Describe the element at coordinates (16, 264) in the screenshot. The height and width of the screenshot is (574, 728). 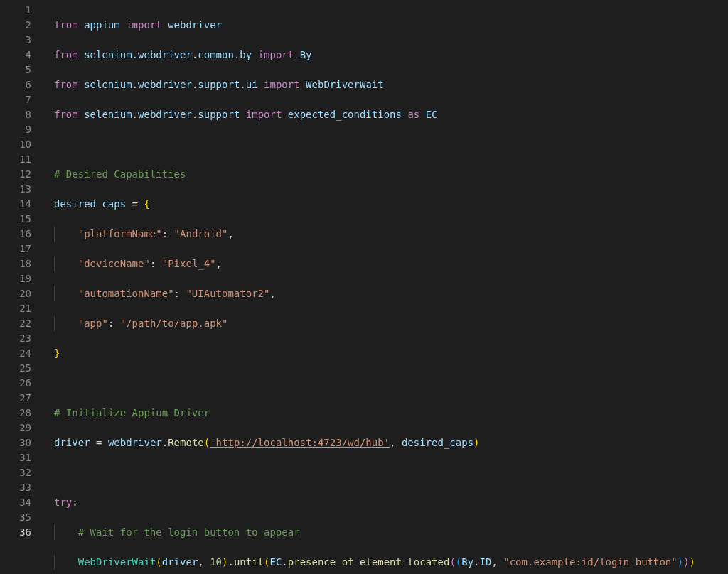
I see `line-number: 18` at that location.